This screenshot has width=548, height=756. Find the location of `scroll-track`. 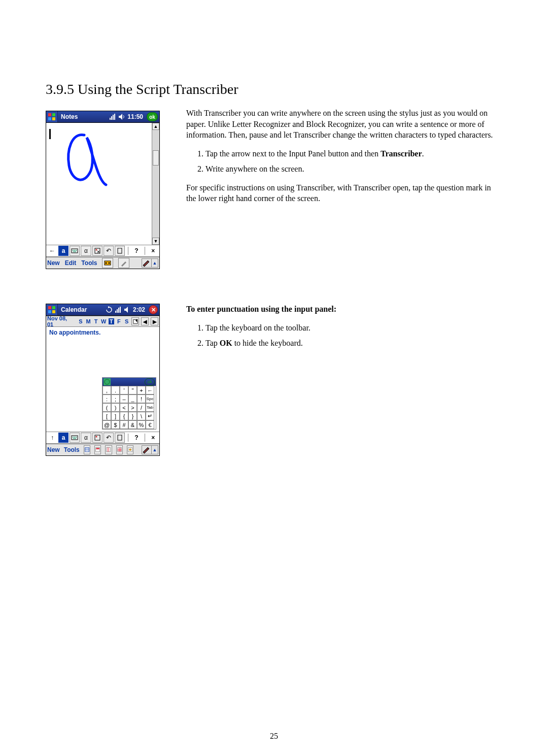

scroll-track is located at coordinates (156, 184).